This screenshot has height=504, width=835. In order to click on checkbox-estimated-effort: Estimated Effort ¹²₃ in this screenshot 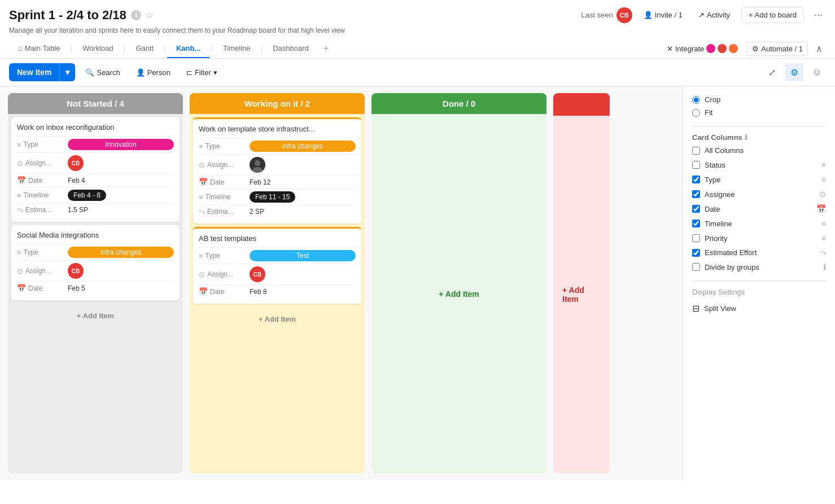, I will do `click(759, 253)`.